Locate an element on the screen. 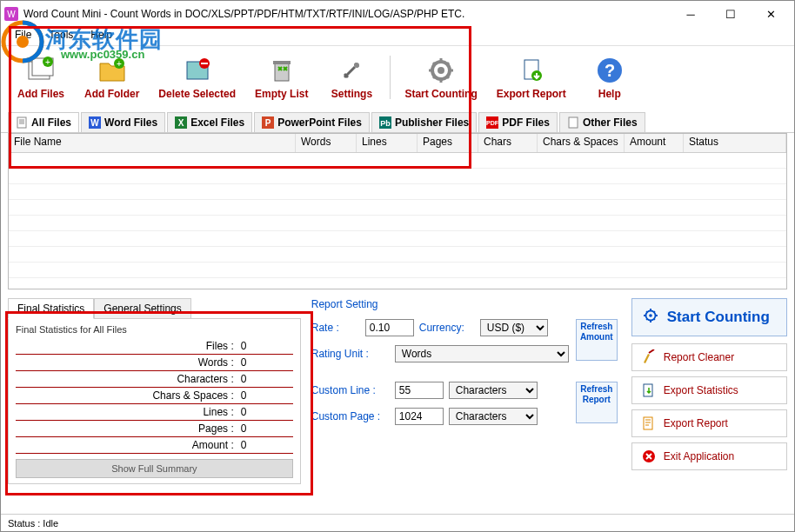 The image size is (795, 532). tab-word-files: WWord Files is located at coordinates (124, 122).